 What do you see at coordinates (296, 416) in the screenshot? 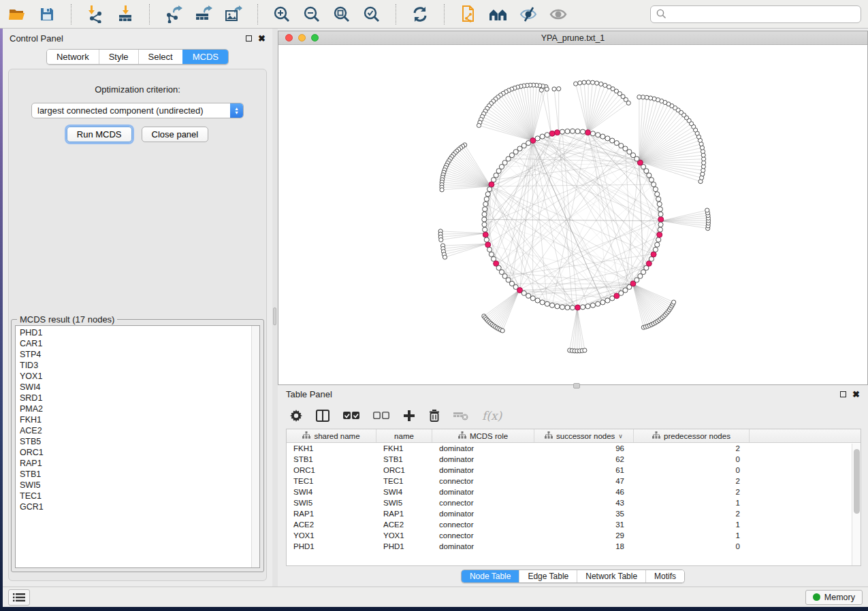
I see `gear-icon` at bounding box center [296, 416].